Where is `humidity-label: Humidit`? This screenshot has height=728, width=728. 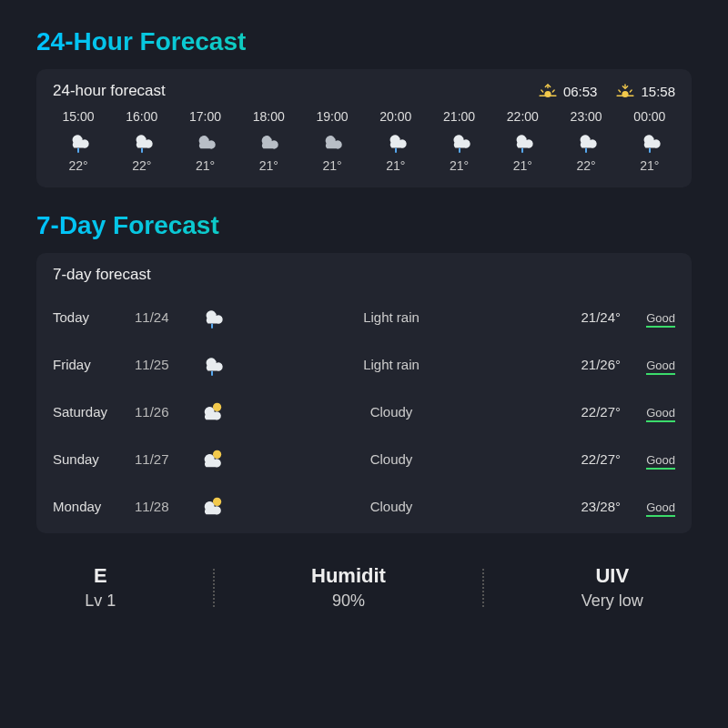
humidity-label: Humidit is located at coordinates (349, 576).